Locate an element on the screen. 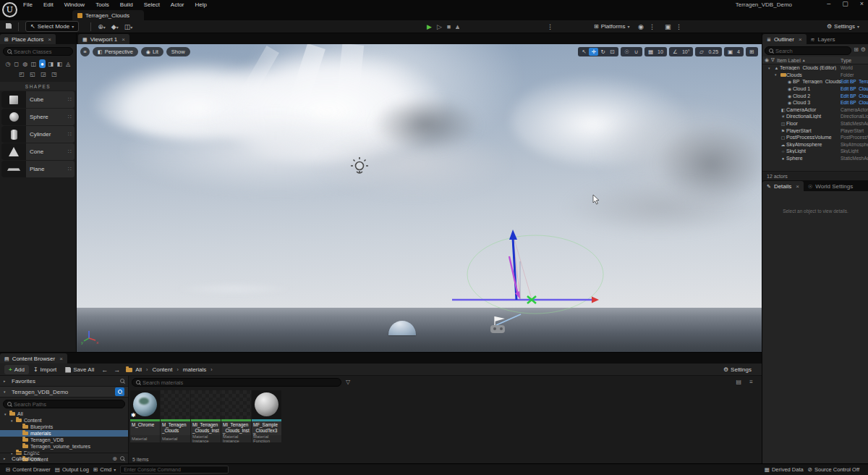 Image resolution: width=868 pixels, height=475 pixels. place-actors-search is located at coordinates (38, 51).